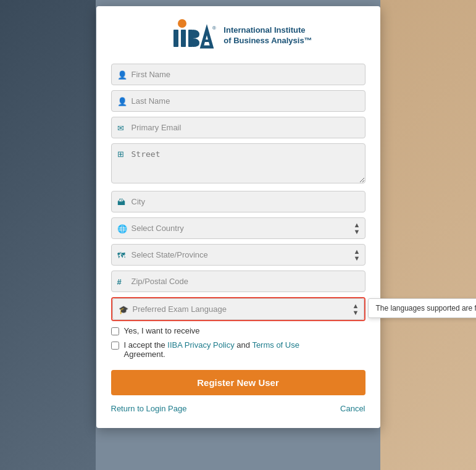 The height and width of the screenshot is (470, 476). What do you see at coordinates (238, 163) in the screenshot?
I see `street-input` at bounding box center [238, 163].